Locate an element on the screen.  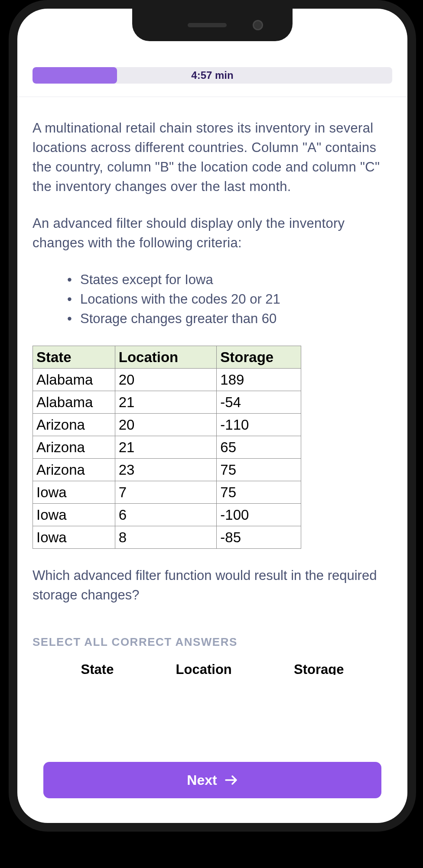
table-row: Arizona 23 75 is located at coordinates (167, 470).